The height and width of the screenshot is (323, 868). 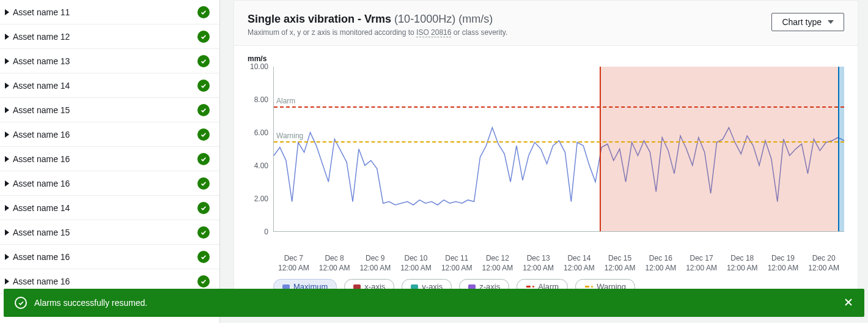 What do you see at coordinates (538, 263) in the screenshot?
I see `x-tick: Dec 1312:00 AM` at bounding box center [538, 263].